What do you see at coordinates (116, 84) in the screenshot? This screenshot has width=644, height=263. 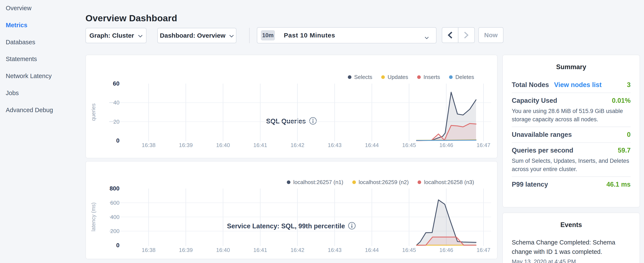 I see `svg-text: 60` at bounding box center [116, 84].